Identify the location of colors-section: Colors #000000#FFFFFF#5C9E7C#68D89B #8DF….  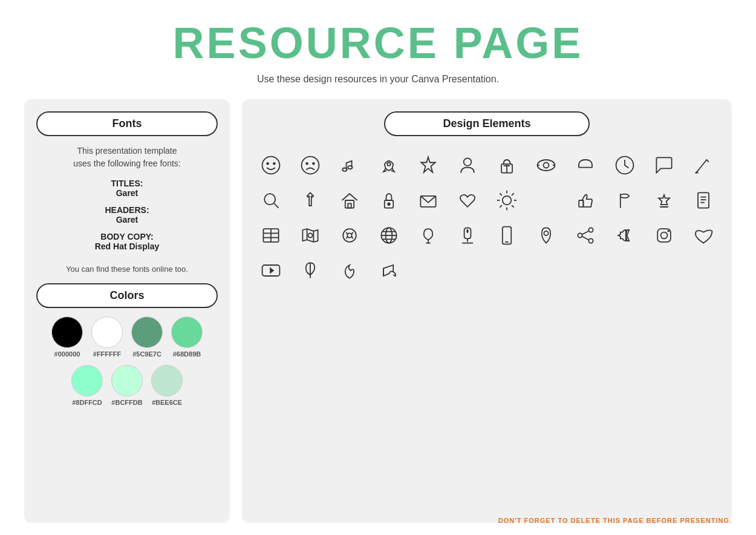
(127, 346).